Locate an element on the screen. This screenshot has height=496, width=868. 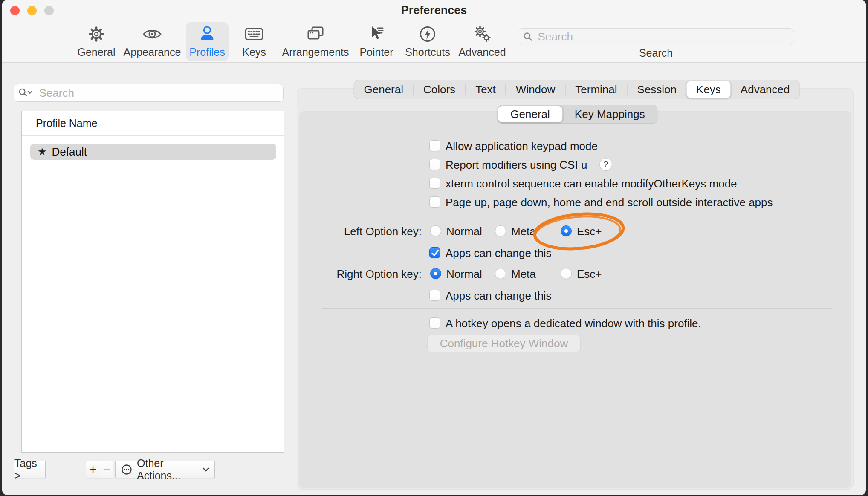
search-icon is located at coordinates (528, 37).